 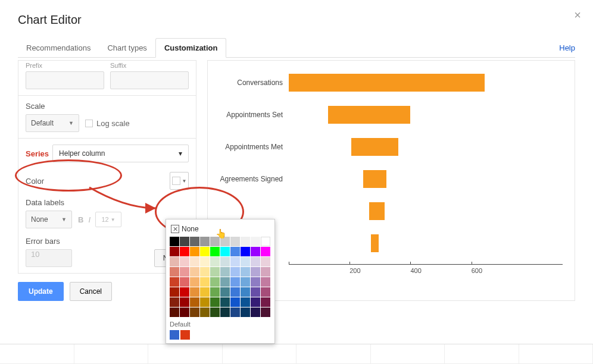 What do you see at coordinates (49, 219) in the screenshot?
I see `data-labels-select: None ▼` at bounding box center [49, 219].